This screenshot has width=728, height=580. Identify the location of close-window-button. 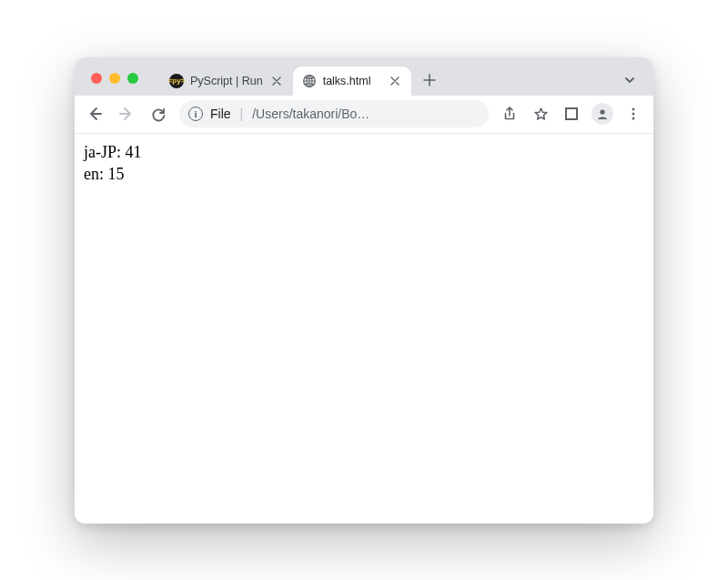
(96, 78).